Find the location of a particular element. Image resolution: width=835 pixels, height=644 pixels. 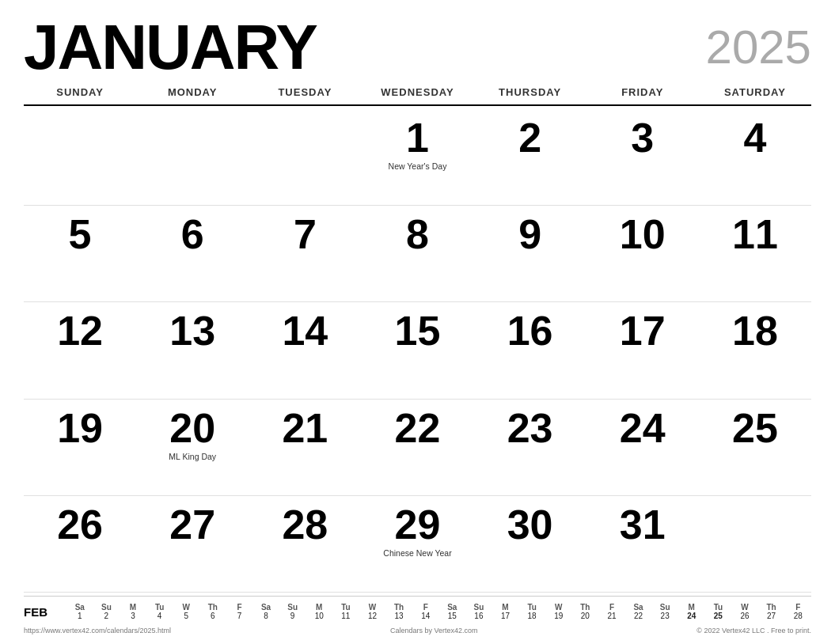

week-row-2: 567891011 is located at coordinates (418, 254).